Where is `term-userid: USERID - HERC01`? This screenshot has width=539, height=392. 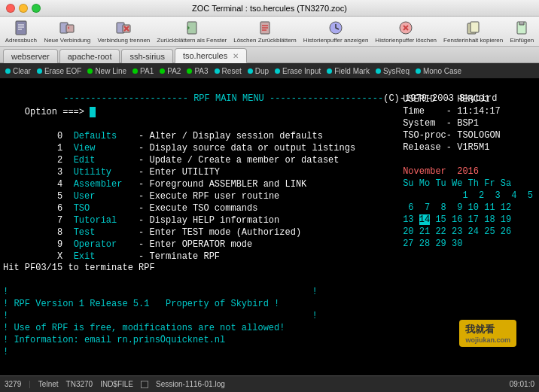
term-userid: USERID - HERC01 is located at coordinates (468, 99).